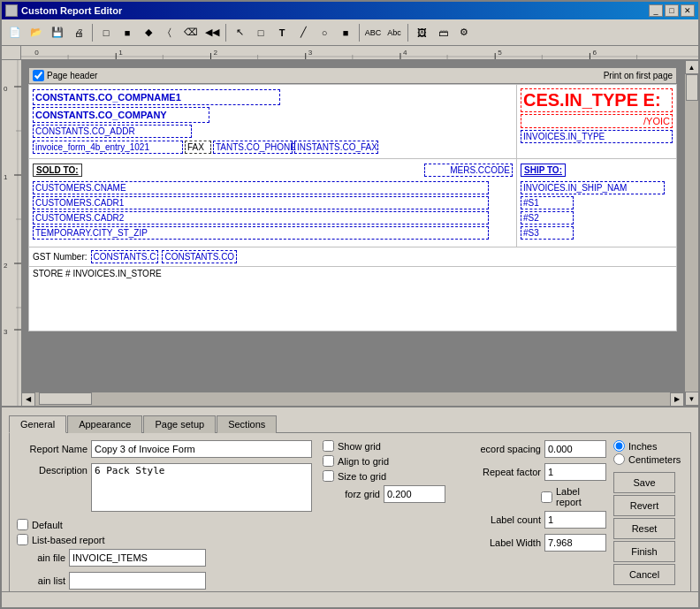 The image size is (700, 609). What do you see at coordinates (179, 424) in the screenshot?
I see `tab-page-setup: Page setup` at bounding box center [179, 424].